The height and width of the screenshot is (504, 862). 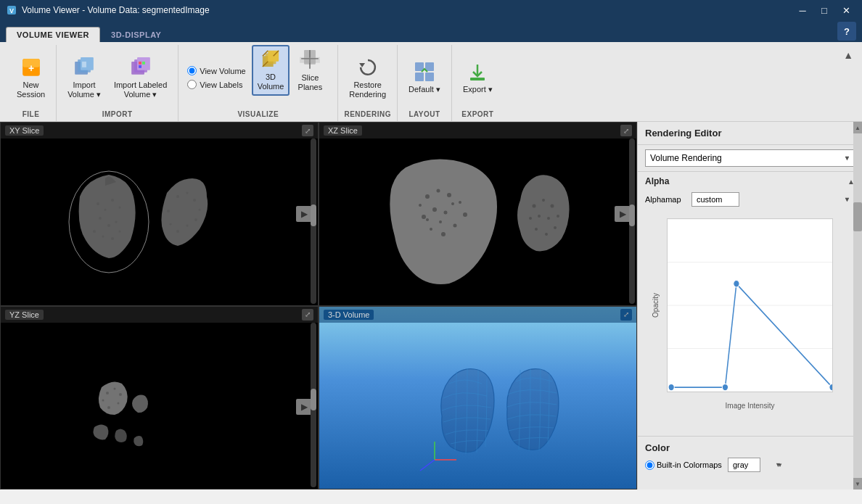 I want to click on export-label: Export ▾, so click(x=477, y=90).